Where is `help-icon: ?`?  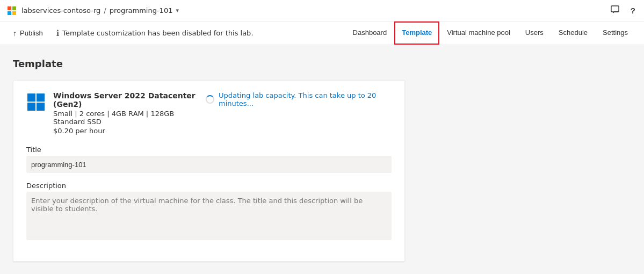 help-icon: ? is located at coordinates (633, 11).